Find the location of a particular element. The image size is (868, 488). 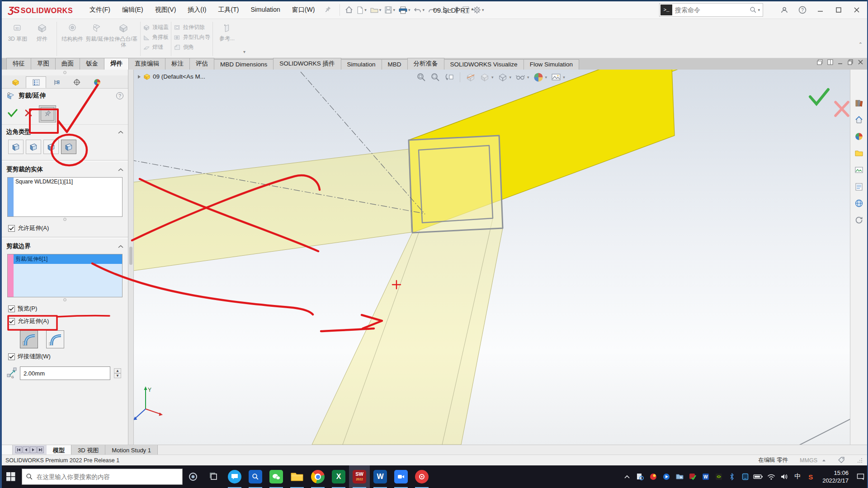

command-tab-10: Simulation is located at coordinates (362, 64).